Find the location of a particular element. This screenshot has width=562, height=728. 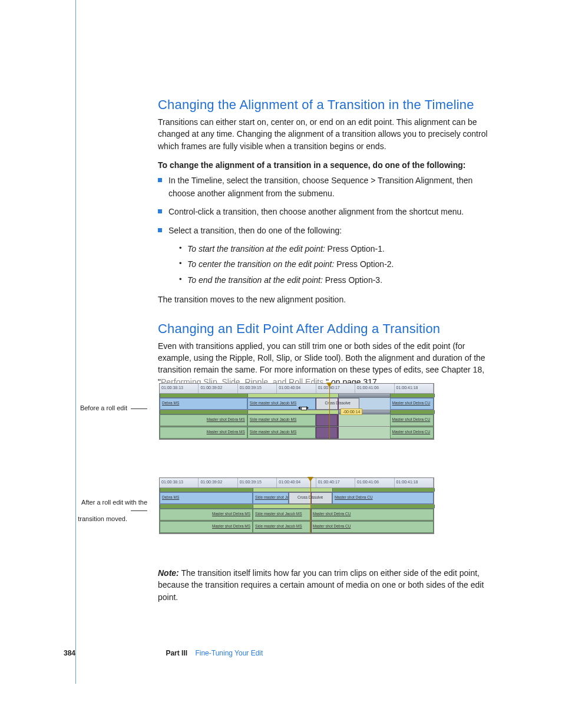

footer-part: Part III is located at coordinates (177, 653).